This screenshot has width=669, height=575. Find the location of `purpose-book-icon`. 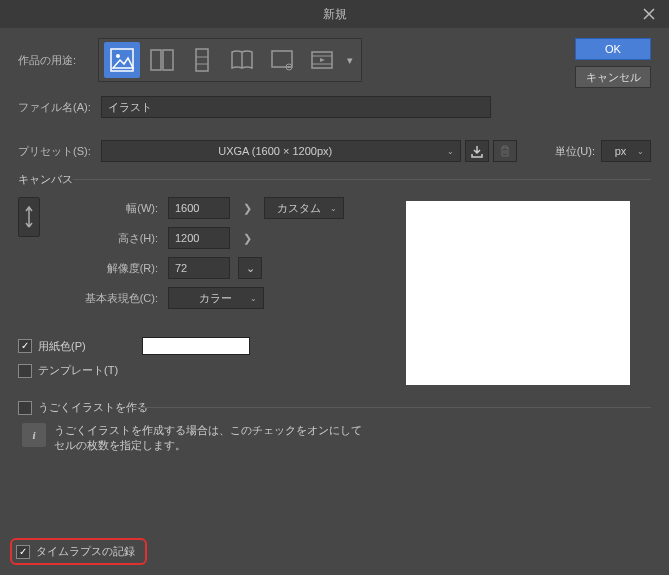

purpose-book-icon is located at coordinates (242, 60).